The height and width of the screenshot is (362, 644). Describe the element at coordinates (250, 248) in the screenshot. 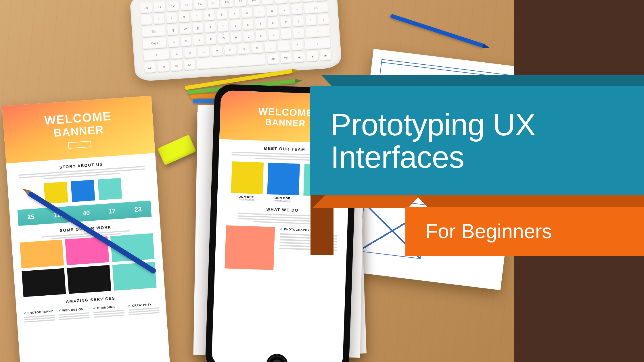

I see `wwd-image` at that location.